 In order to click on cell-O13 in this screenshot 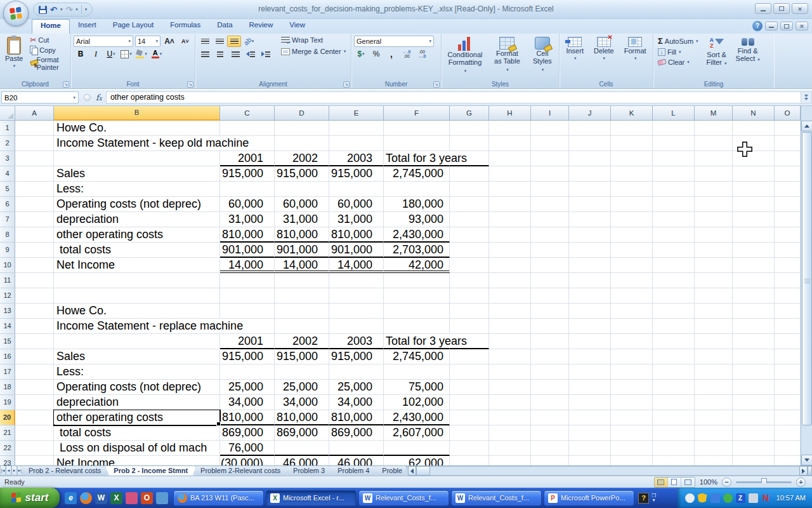, I will do `click(788, 311)`.